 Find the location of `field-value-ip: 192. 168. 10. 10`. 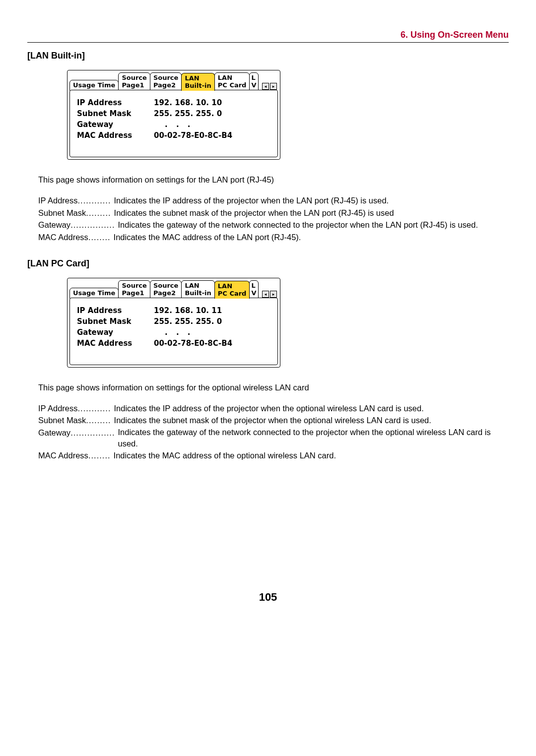

field-value-ip: 192. 168. 10. 10 is located at coordinates (188, 103).